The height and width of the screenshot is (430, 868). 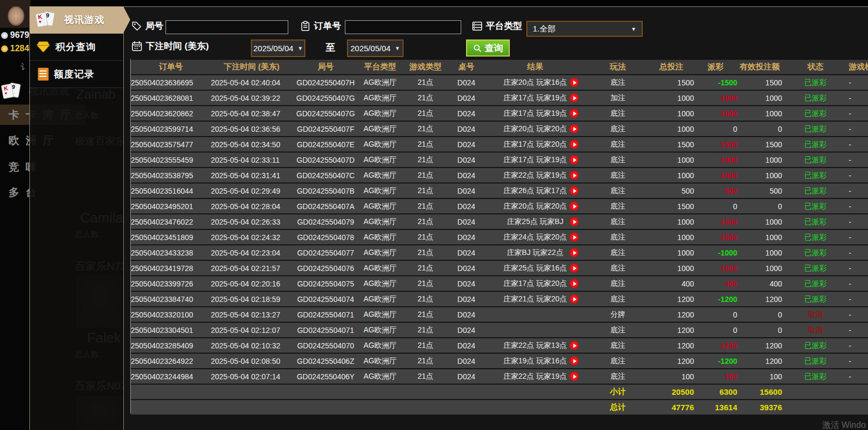 I want to click on column-header: 平台类型, so click(x=380, y=67).